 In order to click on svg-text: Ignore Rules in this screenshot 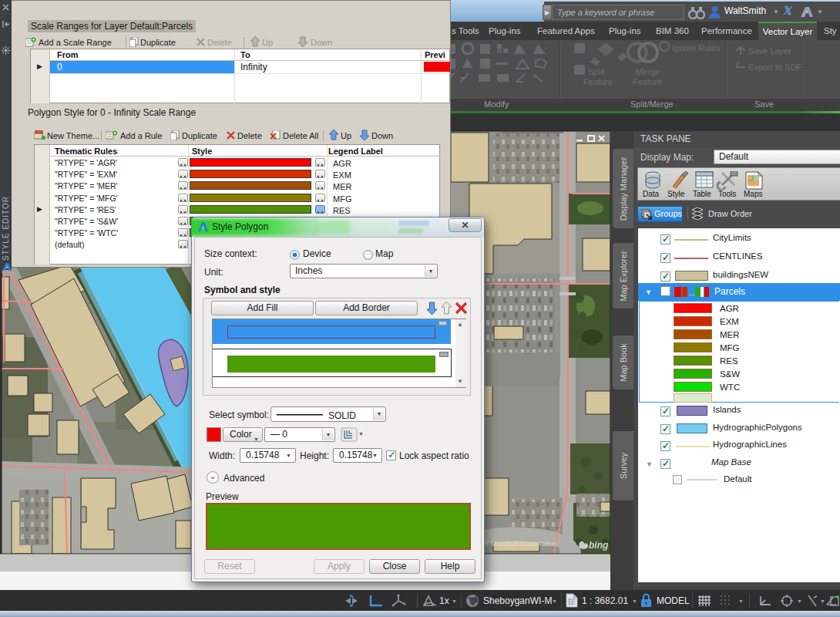, I will do `click(697, 48)`.